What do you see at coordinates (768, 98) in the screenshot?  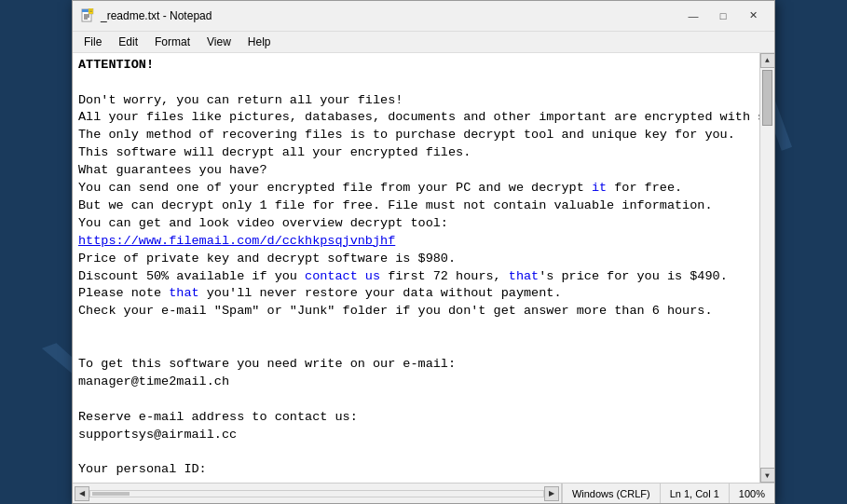 I see `scroll-thumb` at bounding box center [768, 98].